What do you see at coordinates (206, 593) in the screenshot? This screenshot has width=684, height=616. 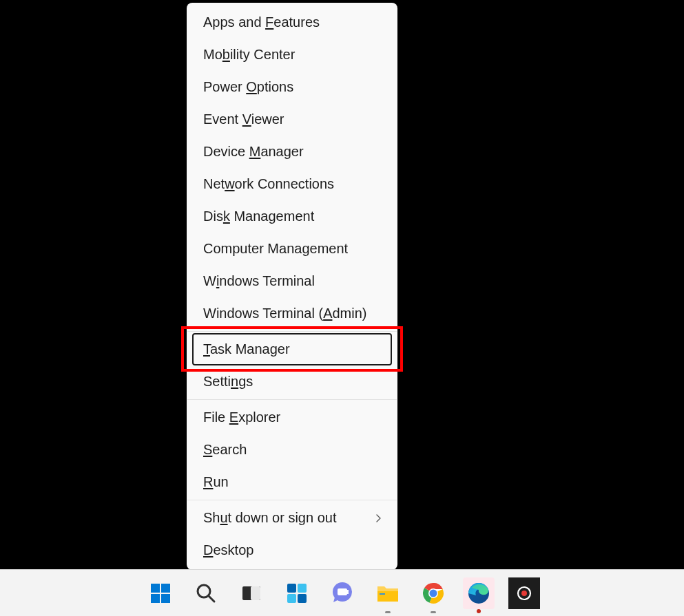 I see `search-icon` at bounding box center [206, 593].